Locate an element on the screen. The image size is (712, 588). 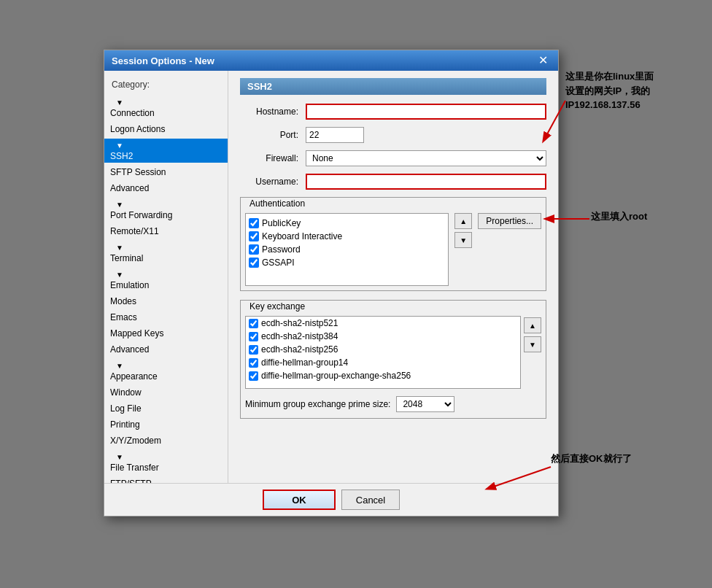
kex-down-button: ▼ is located at coordinates (533, 344).